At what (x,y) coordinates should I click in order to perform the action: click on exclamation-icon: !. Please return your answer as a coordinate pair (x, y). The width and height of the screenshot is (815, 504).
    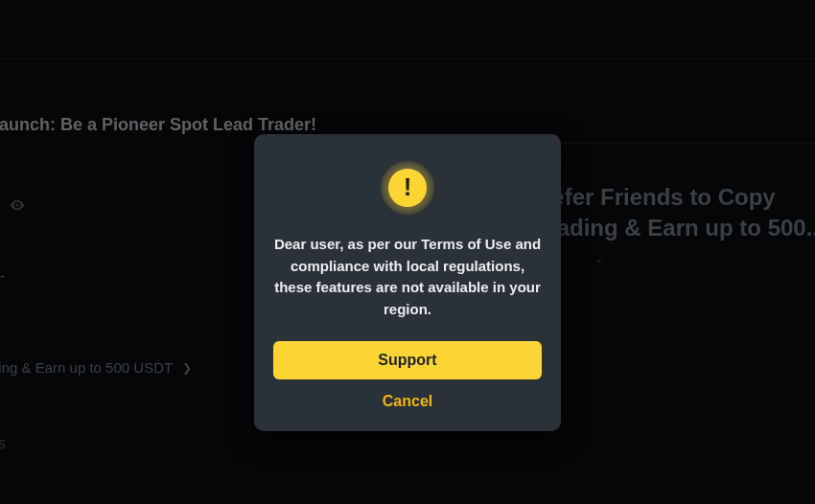
    Looking at the image, I should click on (408, 187).